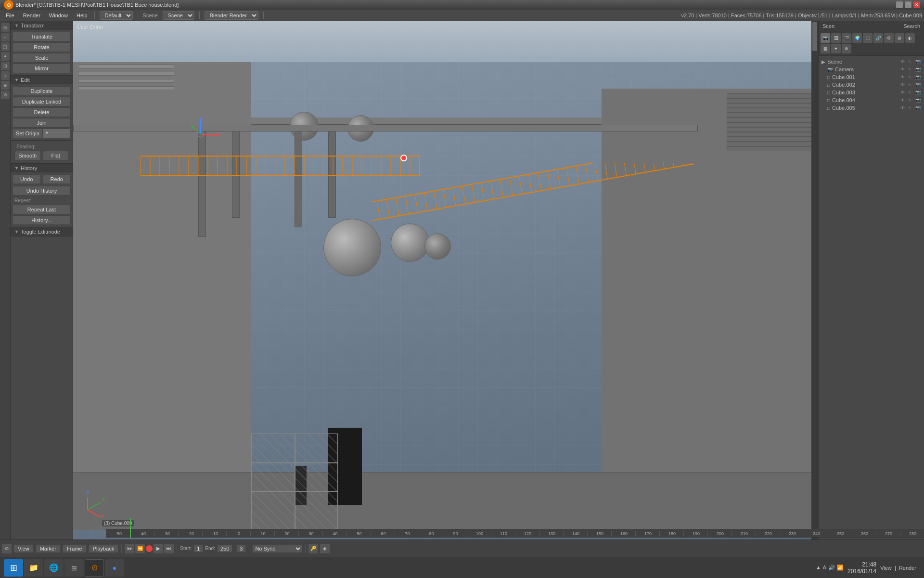 Image resolution: width=924 pixels, height=578 pixels. Describe the element at coordinates (116, 15) in the screenshot. I see `layout-selector: Default` at that location.